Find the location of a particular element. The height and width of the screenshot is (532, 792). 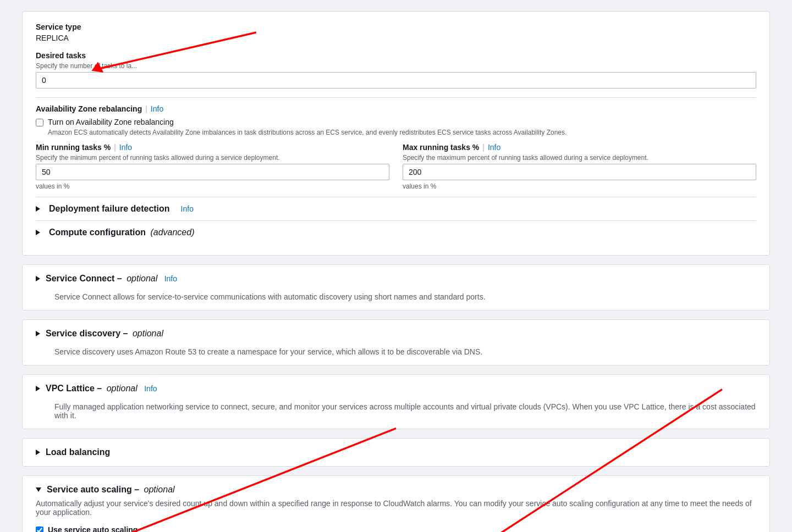

auto-scaling-body: Automatically adjust your service's desi… is located at coordinates (396, 516).